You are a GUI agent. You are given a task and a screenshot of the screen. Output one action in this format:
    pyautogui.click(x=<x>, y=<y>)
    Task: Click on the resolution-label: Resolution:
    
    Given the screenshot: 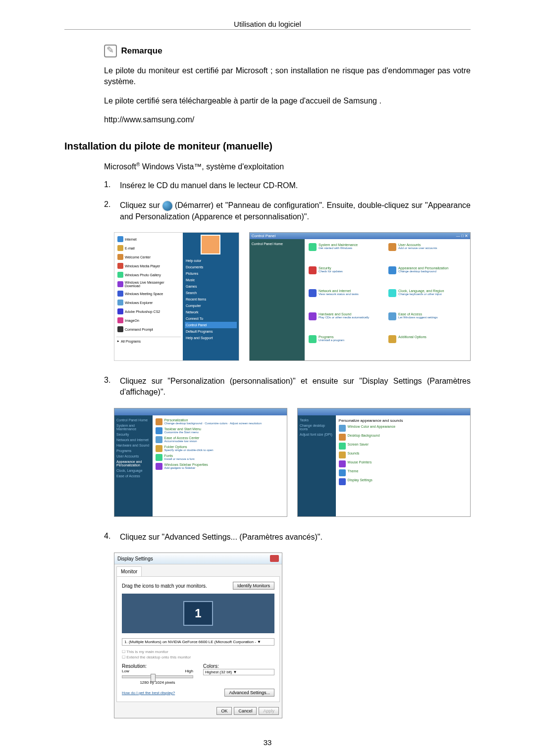 What is the action you would take?
    pyautogui.click(x=158, y=666)
    